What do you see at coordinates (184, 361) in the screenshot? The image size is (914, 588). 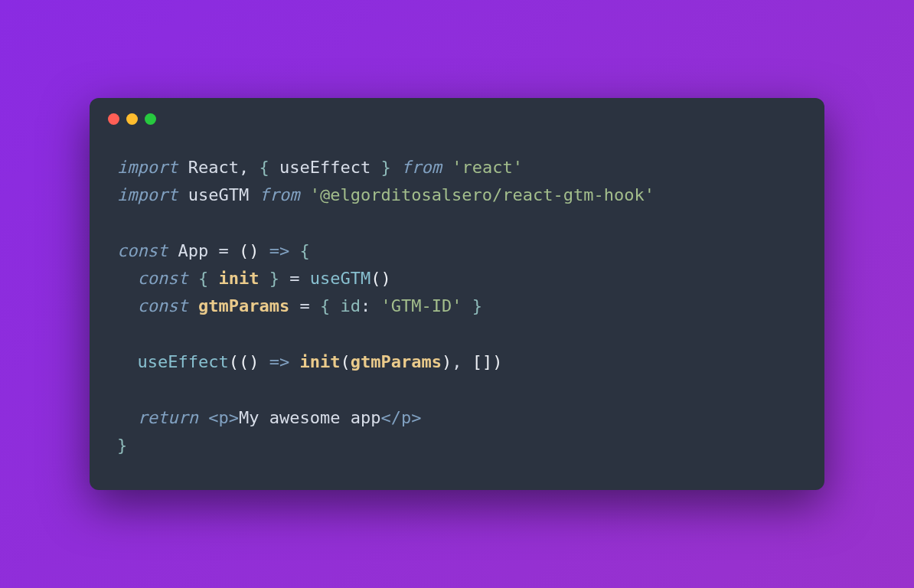 I see `call-useeffect: useEffect` at bounding box center [184, 361].